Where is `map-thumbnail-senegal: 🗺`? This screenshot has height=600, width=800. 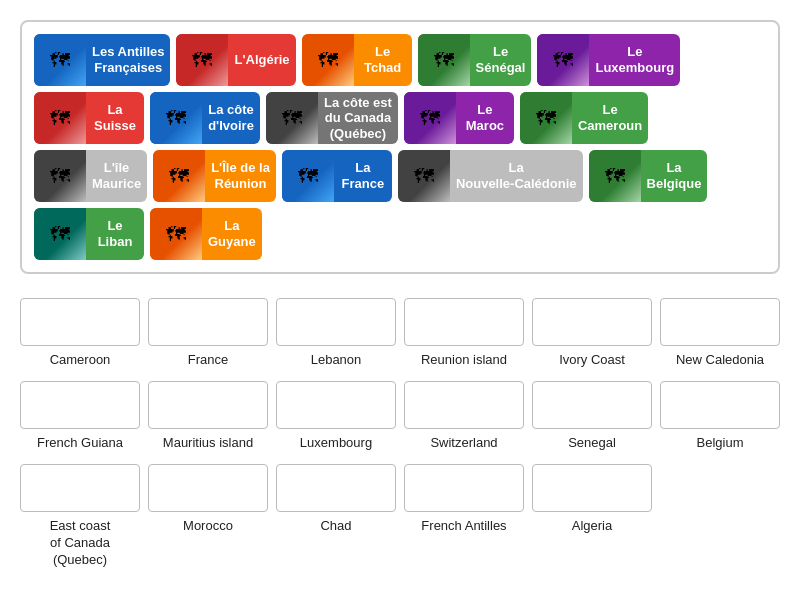 map-thumbnail-senegal: 🗺 is located at coordinates (444, 60).